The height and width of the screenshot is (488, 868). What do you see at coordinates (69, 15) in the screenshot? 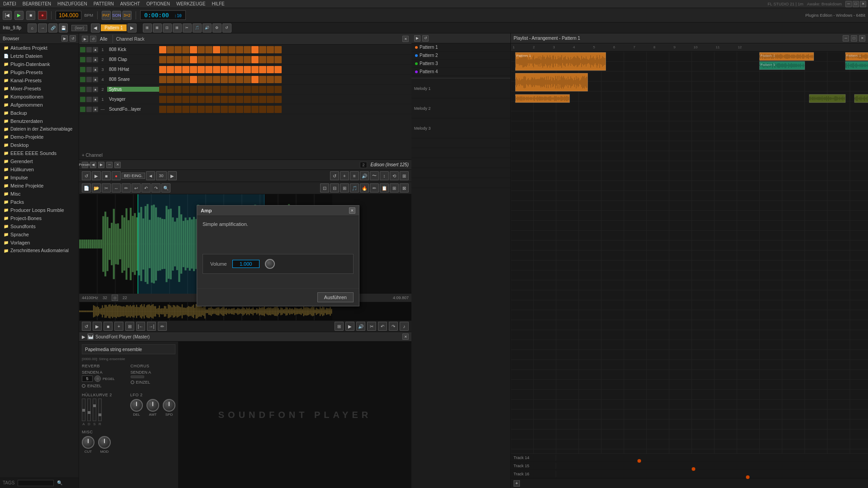
I see `bpm-display: 104.000` at bounding box center [69, 15].